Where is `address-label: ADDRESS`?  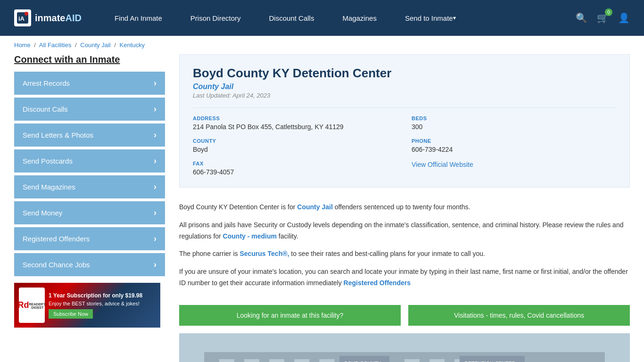
address-label: ADDRESS is located at coordinates (295, 118).